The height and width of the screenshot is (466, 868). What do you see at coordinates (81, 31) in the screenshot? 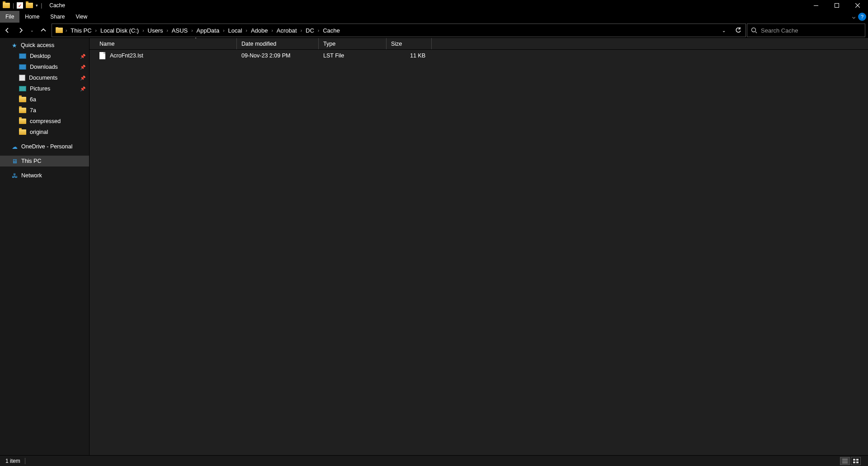
I see `breadcrumb-label: This PC` at bounding box center [81, 31].